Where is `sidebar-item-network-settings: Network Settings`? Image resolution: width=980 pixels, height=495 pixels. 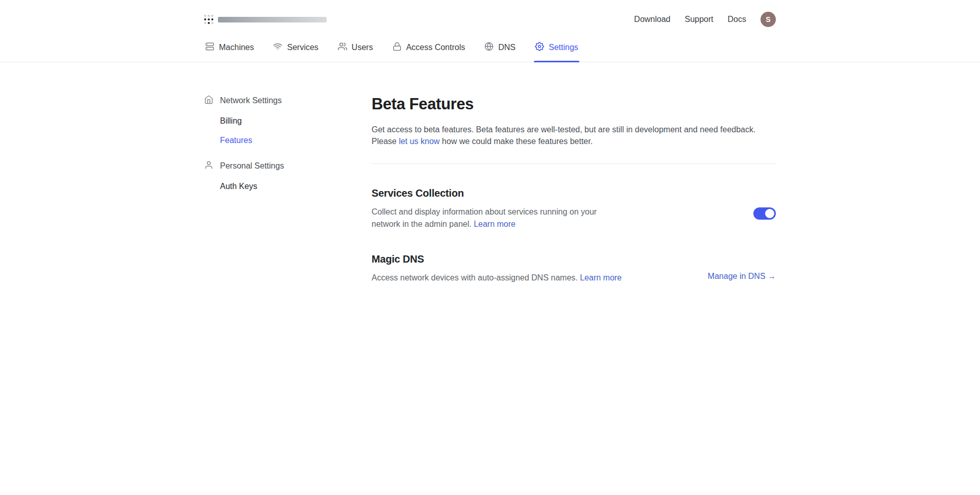
sidebar-item-network-settings: Network Settings is located at coordinates (288, 101).